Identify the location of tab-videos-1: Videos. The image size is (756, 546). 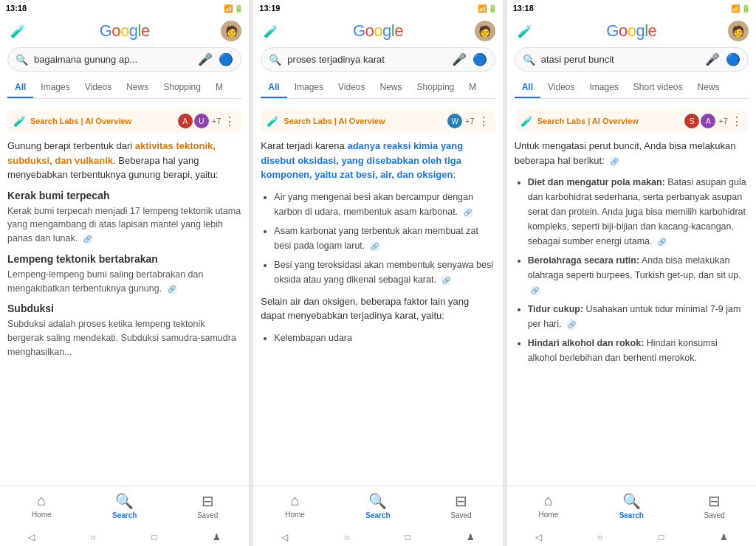
(98, 88).